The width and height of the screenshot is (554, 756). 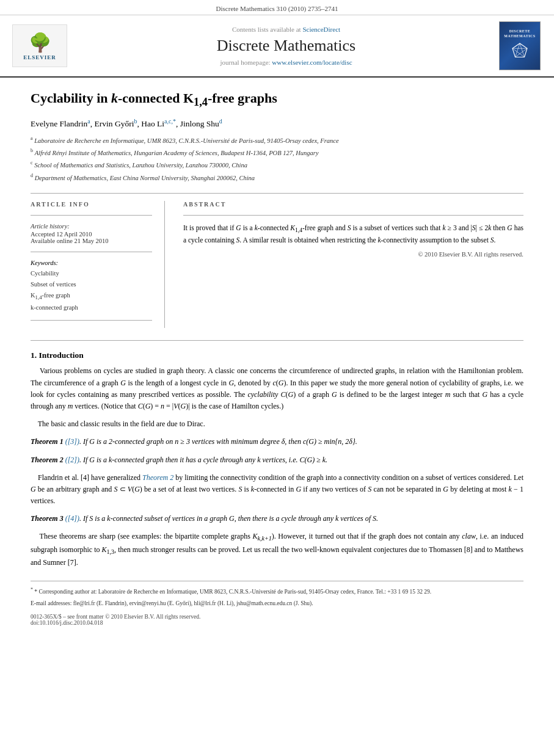 I want to click on divider-before-intro, so click(x=277, y=341).